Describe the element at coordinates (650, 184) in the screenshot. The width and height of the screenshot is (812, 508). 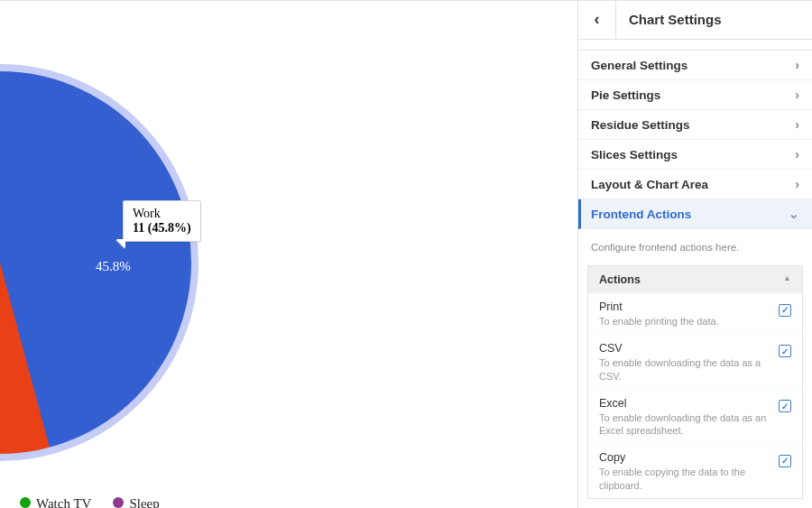
I see `nav-label: Layout & Chart Area` at that location.